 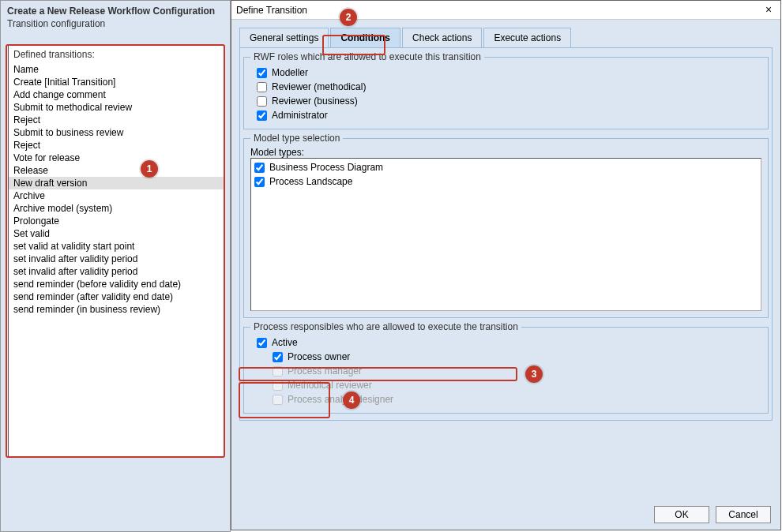 What do you see at coordinates (365, 38) in the screenshot?
I see `tab-conditions: Conditions` at bounding box center [365, 38].